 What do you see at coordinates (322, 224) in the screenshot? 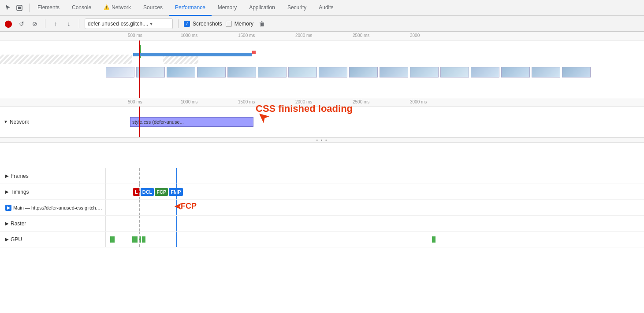
I see `raster-track-row: ▶ Raster` at bounding box center [322, 224].